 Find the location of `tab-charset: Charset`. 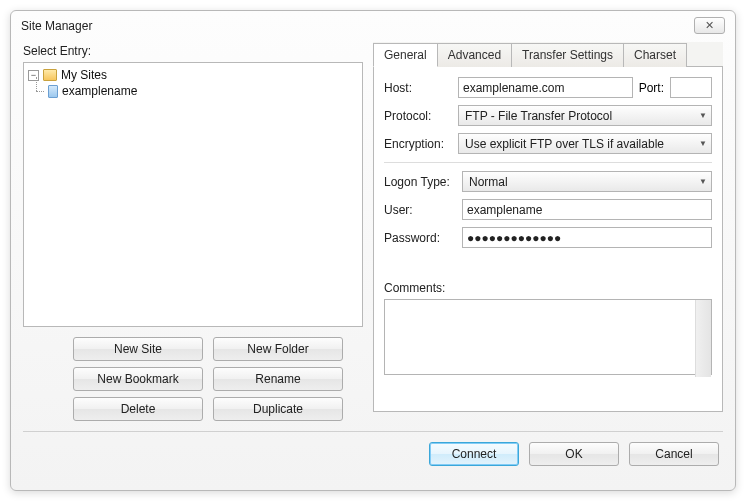

tab-charset: Charset is located at coordinates (655, 55).